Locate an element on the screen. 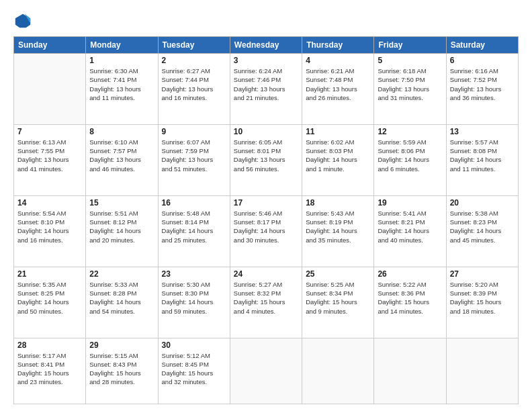 This screenshot has height=411, width=532. calendar-day-header: Tuesday is located at coordinates (193, 46).